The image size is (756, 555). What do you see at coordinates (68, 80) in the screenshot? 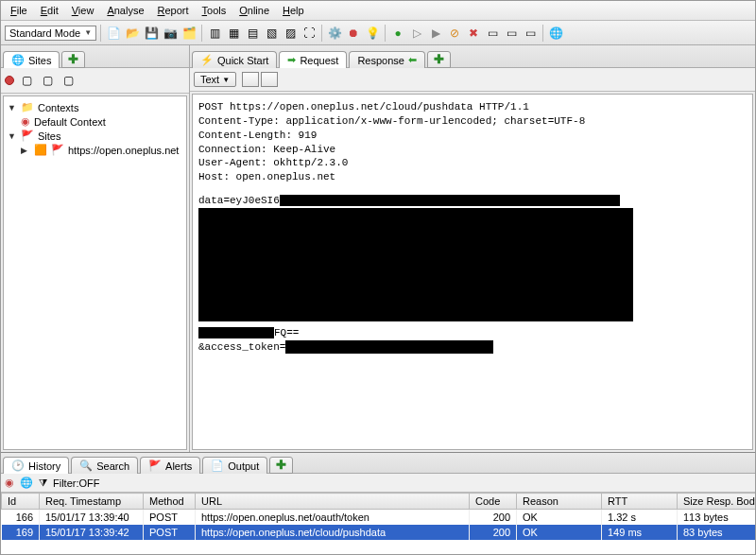
I see `window3-icon: ▢` at bounding box center [68, 80].